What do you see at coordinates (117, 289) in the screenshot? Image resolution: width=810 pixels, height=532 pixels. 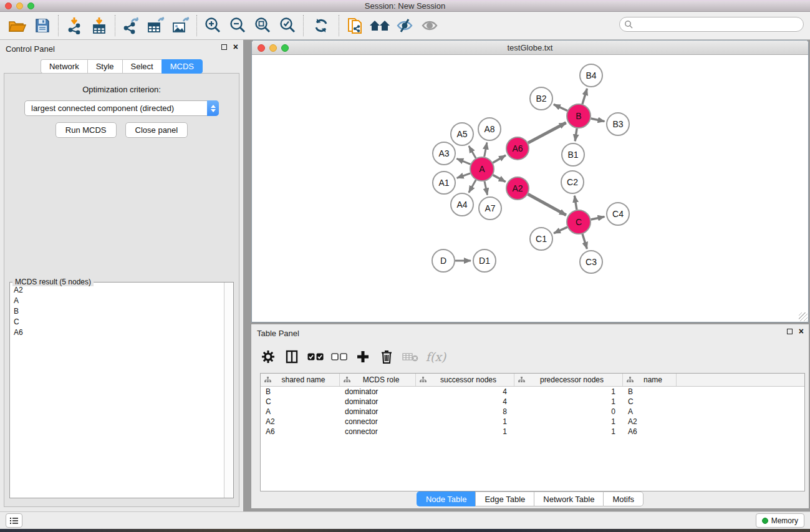 I see `result-item: A2` at bounding box center [117, 289].